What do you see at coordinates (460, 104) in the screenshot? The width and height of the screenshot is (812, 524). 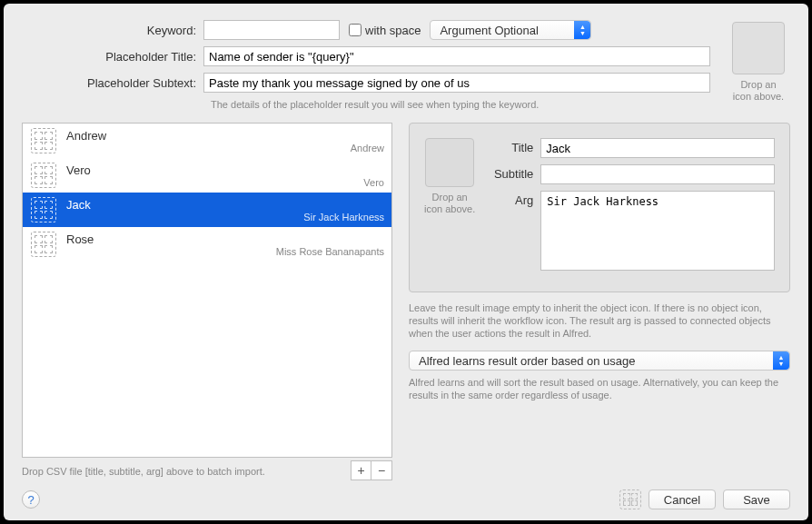 I see `form-help-text: The details of the placeholder result yo…` at bounding box center [460, 104].